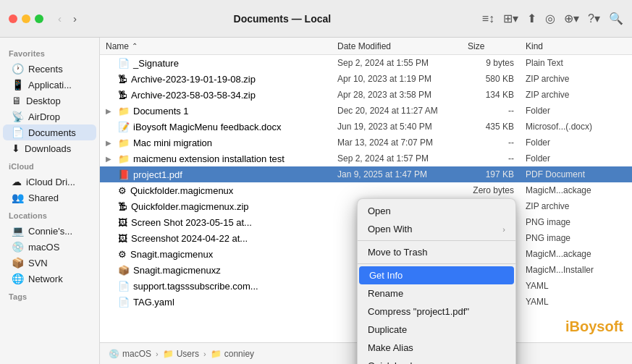 Image resolution: width=632 pixels, height=364 pixels. Describe the element at coordinates (437, 211) in the screenshot. I see `ctx-open: Open` at that location.